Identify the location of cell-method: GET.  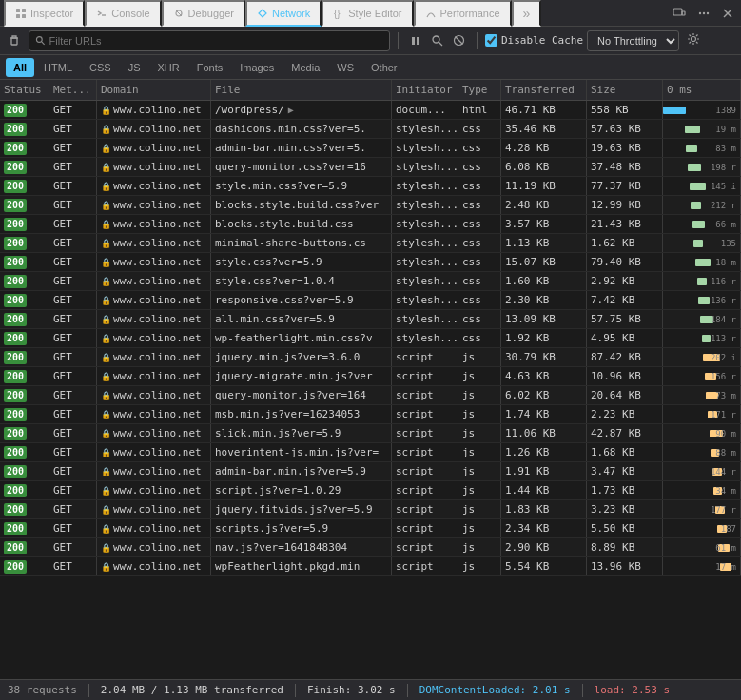
(73, 262).